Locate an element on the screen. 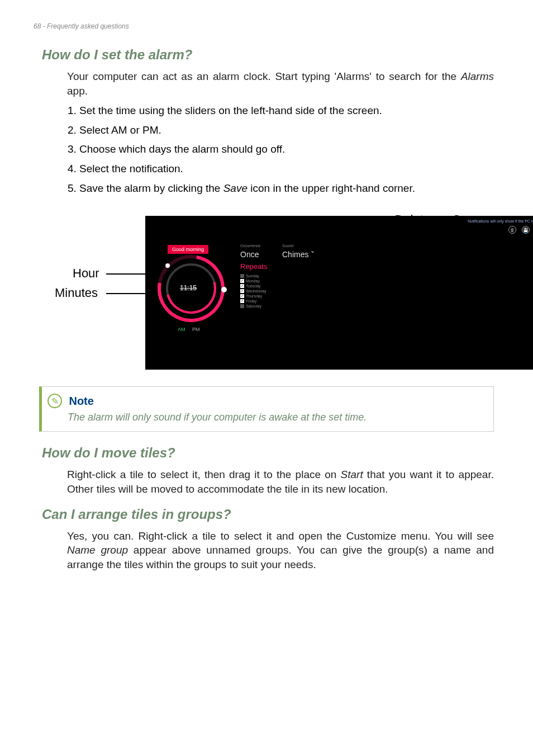 The width and height of the screenshot is (533, 756). note-title: Note is located at coordinates (81, 401).